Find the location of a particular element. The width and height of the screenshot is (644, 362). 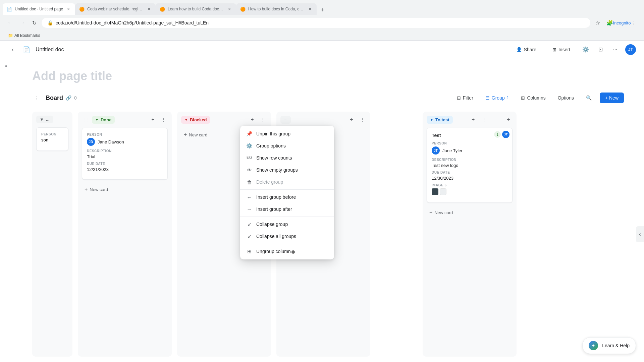

all-bookmarks: 📁 All Bookmarks is located at coordinates (24, 36).